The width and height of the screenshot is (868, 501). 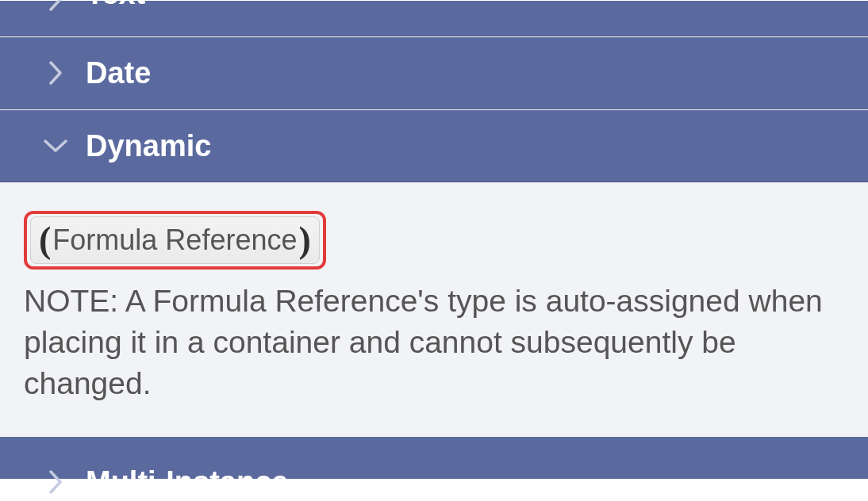 What do you see at coordinates (305, 240) in the screenshot?
I see `paren-close-icon: )` at bounding box center [305, 240].